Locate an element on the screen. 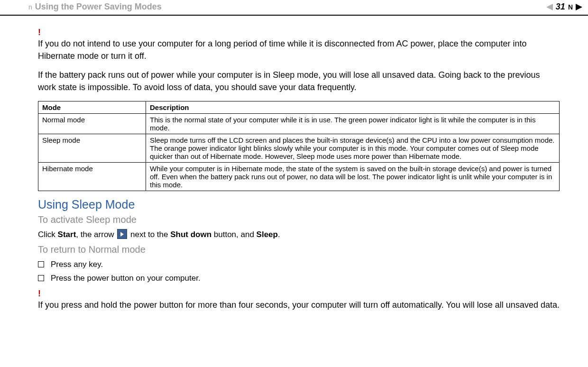 Image resolution: width=588 pixels, height=367 pixels. activate-instructions: Click Start, the arrow next to the Shut … is located at coordinates (299, 235).